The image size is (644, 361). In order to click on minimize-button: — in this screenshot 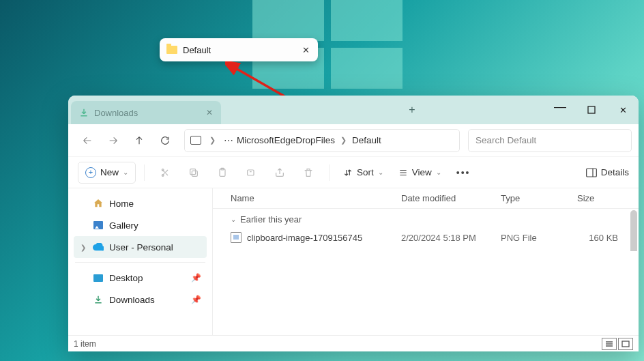, I will do `click(560, 108)`.